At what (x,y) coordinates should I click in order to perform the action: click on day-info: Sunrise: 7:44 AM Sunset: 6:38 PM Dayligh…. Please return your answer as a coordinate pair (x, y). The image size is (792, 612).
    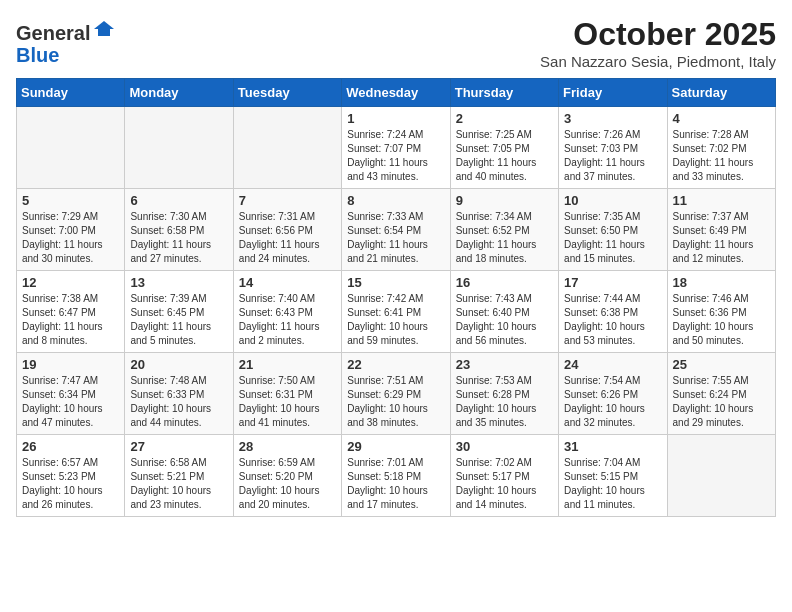
    Looking at the image, I should click on (612, 320).